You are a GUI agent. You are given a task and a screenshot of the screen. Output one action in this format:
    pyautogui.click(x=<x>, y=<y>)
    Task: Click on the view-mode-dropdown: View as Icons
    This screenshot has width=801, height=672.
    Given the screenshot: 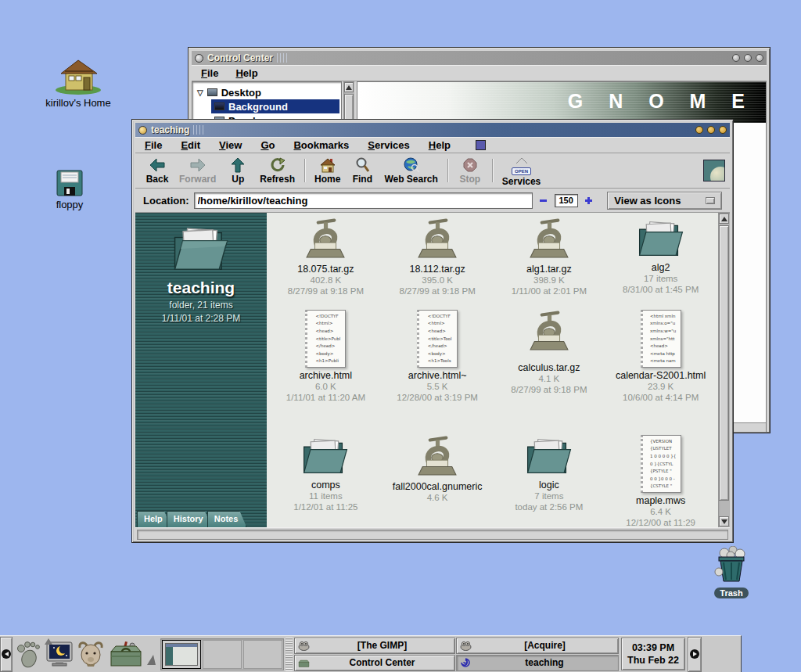 What is the action you would take?
    pyautogui.click(x=665, y=200)
    